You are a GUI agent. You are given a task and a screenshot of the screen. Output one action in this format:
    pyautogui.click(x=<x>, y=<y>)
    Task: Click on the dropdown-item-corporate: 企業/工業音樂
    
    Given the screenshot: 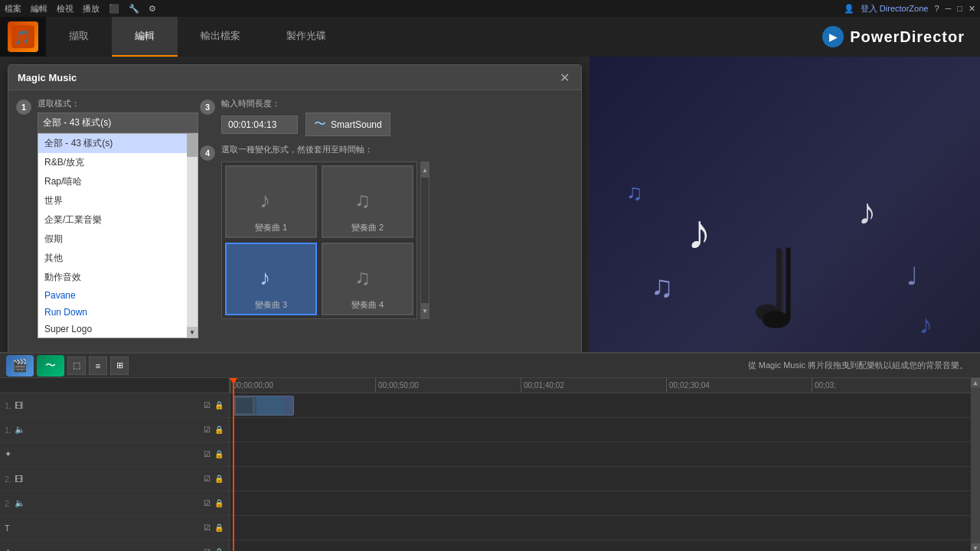 What is the action you would take?
    pyautogui.click(x=118, y=220)
    